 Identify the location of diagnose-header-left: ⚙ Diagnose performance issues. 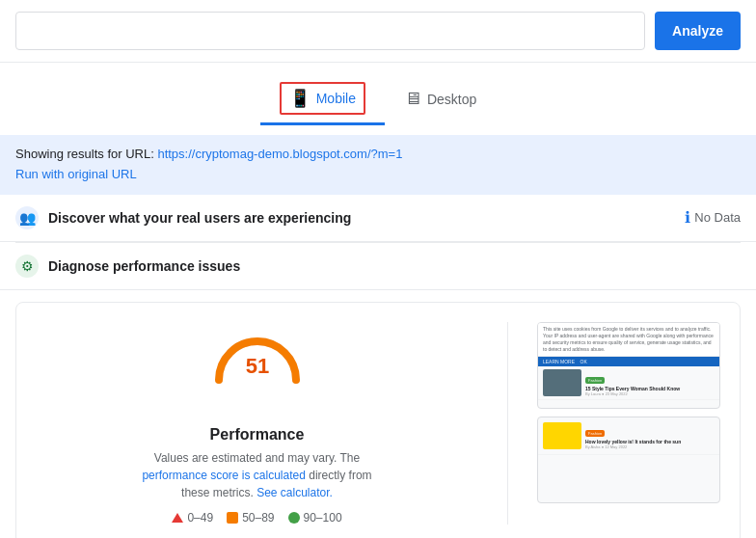
(127, 266).